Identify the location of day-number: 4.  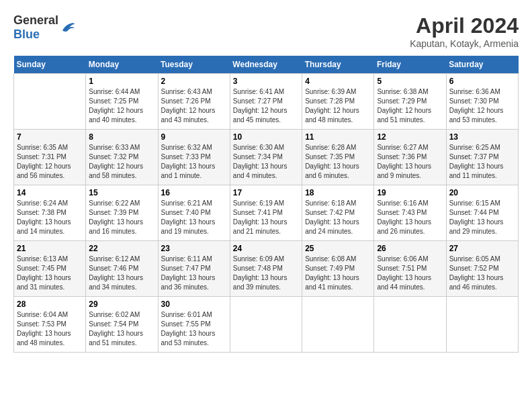
(338, 81).